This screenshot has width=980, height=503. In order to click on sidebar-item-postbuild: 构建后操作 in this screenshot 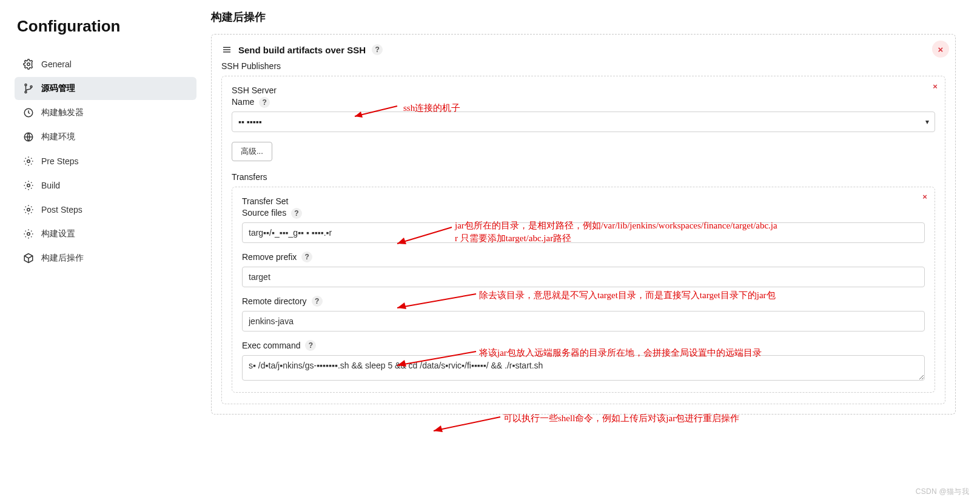, I will do `click(106, 258)`.